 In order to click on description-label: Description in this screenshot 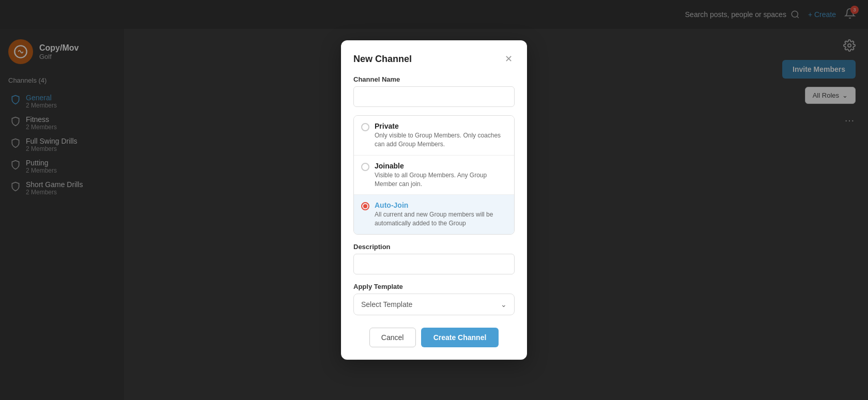, I will do `click(434, 247)`.